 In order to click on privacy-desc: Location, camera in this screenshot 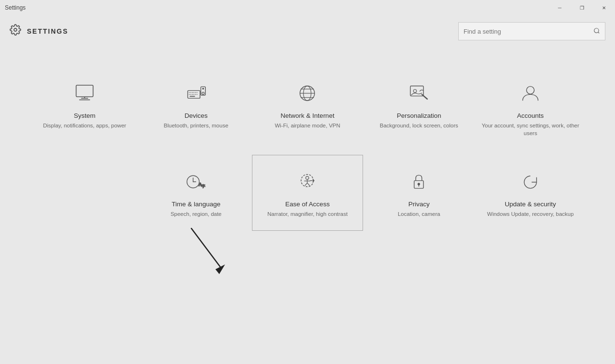, I will do `click(419, 214)`.